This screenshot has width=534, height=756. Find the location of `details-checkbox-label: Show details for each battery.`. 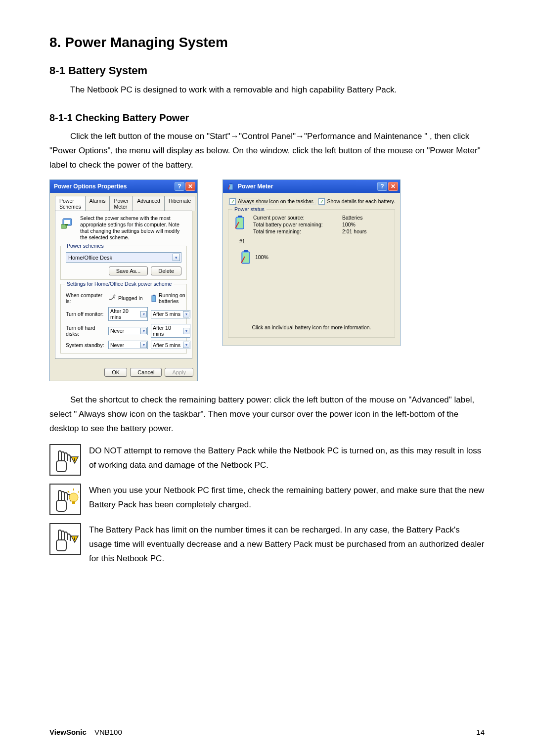

details-checkbox-label: Show details for each battery. is located at coordinates (361, 201).